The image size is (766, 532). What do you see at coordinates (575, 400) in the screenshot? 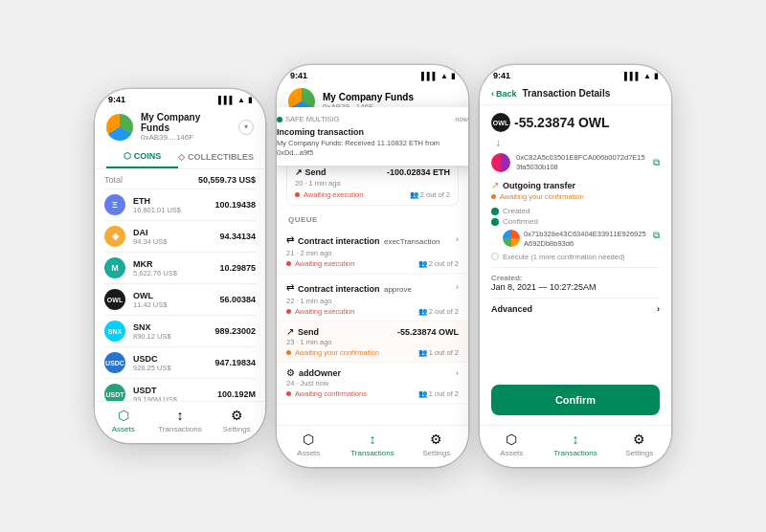
I see `confirm-area: Confirm` at bounding box center [575, 400].